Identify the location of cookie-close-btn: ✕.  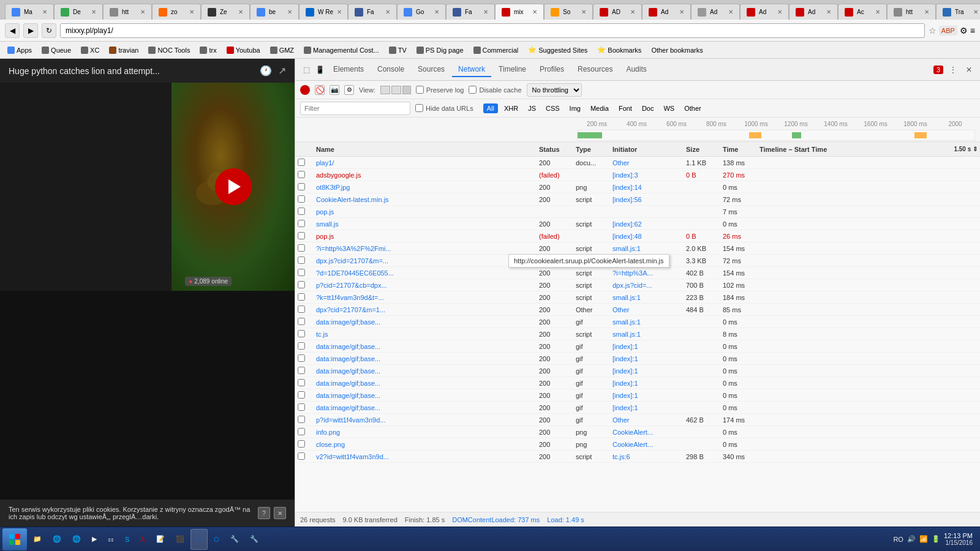
(280, 513).